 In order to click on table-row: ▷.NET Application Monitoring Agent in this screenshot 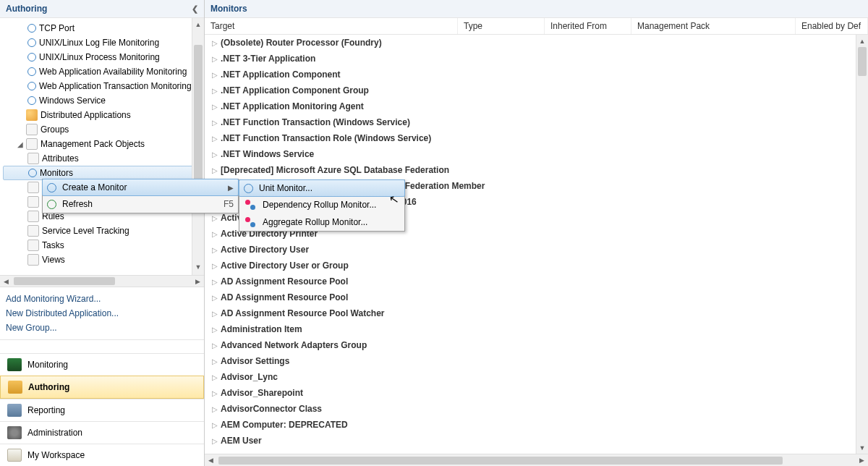, I will do `click(537, 106)`.